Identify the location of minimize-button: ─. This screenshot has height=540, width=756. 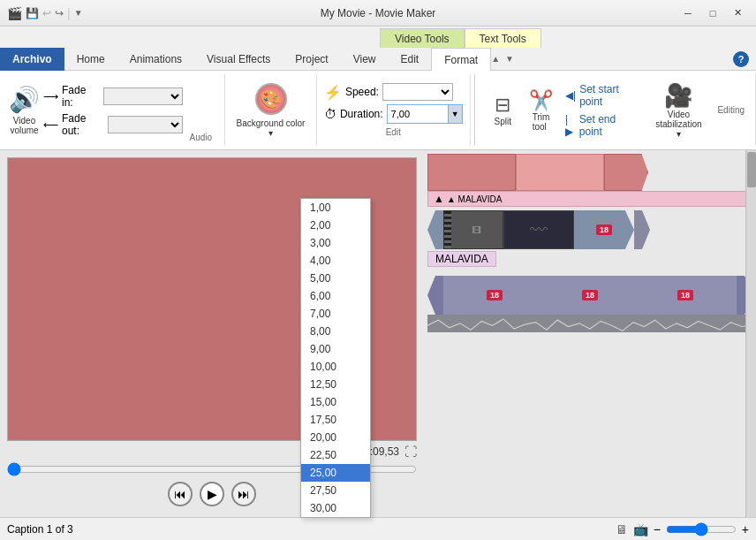
(688, 13).